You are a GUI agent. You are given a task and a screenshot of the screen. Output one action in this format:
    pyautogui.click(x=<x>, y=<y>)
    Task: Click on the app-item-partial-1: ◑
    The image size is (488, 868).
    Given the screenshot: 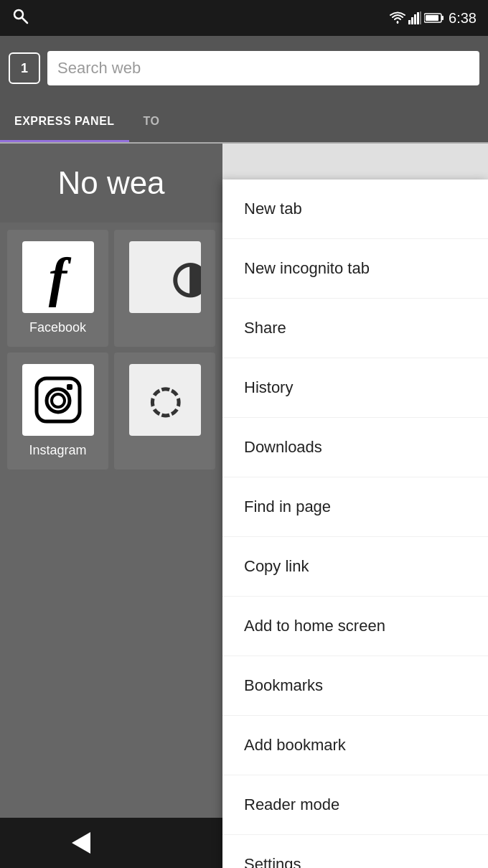 What is the action you would take?
    pyautogui.click(x=165, y=289)
    